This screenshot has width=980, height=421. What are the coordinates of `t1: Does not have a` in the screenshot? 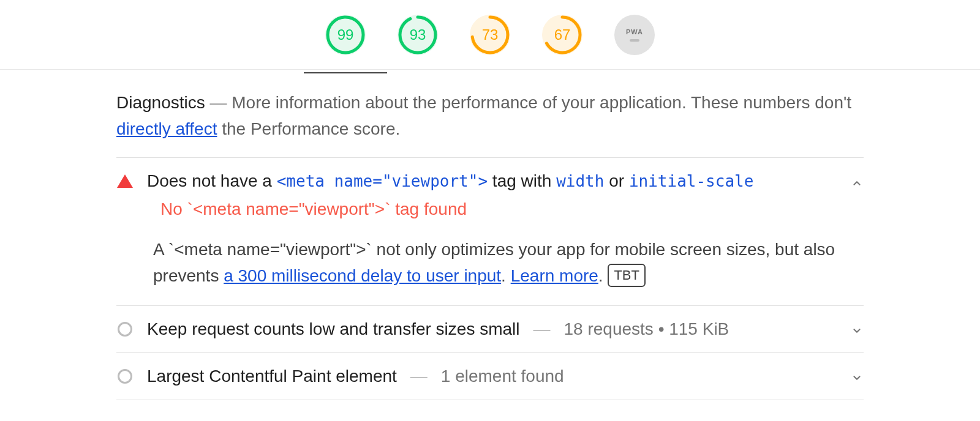 It's located at (212, 181).